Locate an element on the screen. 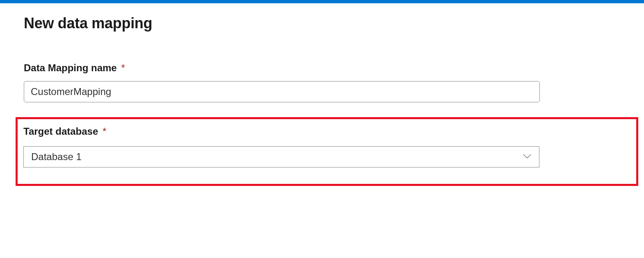 The width and height of the screenshot is (644, 258). target-database-select-wrapper: Database 1 is located at coordinates (281, 157).